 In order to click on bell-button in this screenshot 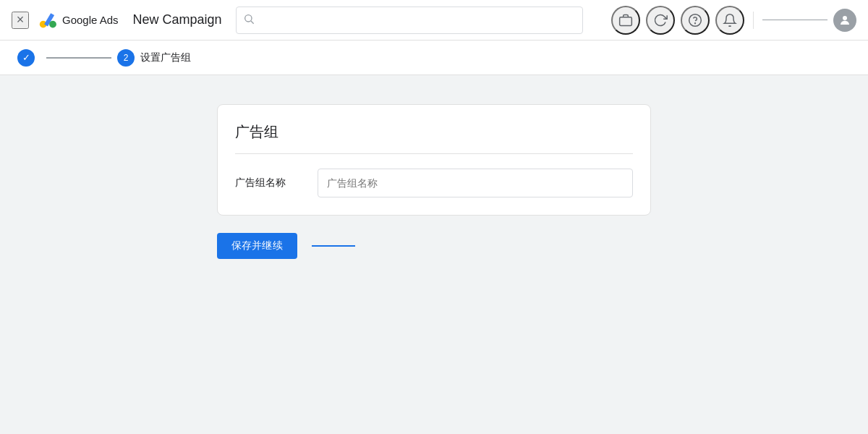, I will do `click(730, 20)`.